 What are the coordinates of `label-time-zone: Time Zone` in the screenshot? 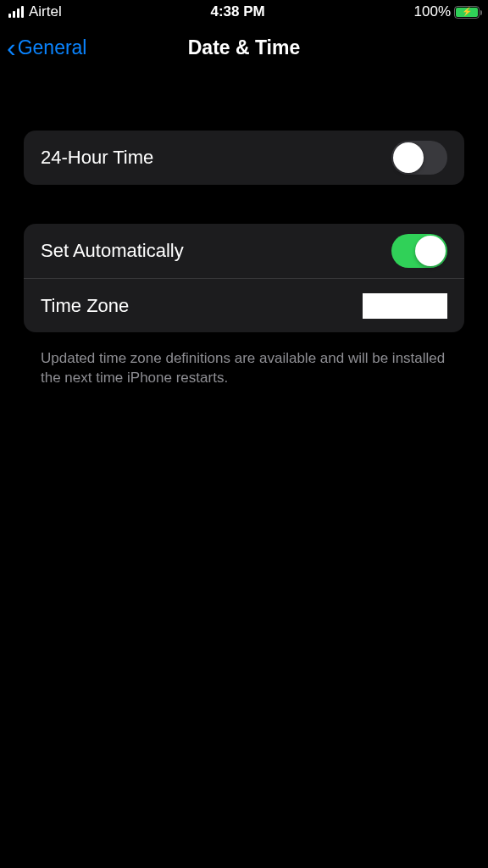 It's located at (85, 306).